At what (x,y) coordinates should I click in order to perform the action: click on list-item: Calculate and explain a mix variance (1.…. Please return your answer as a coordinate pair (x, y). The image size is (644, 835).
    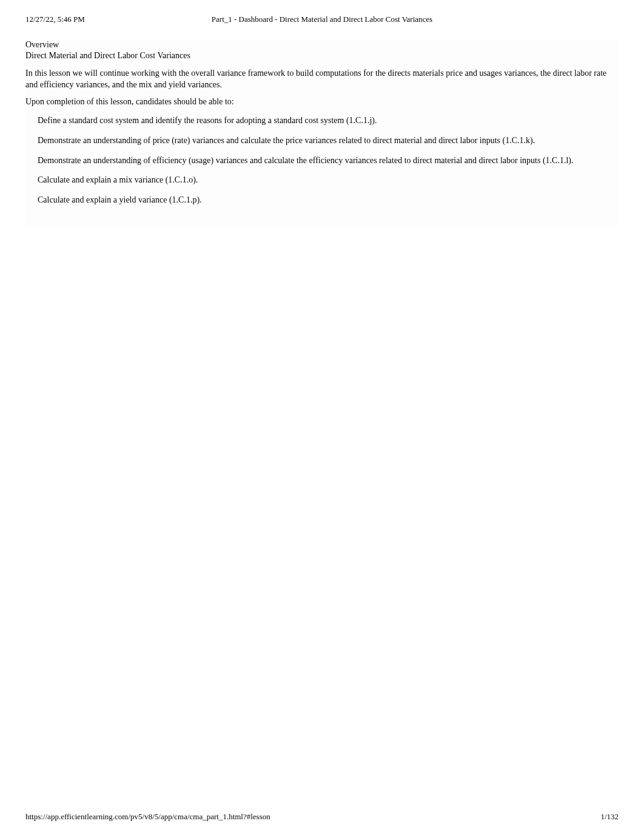
    Looking at the image, I should click on (328, 181).